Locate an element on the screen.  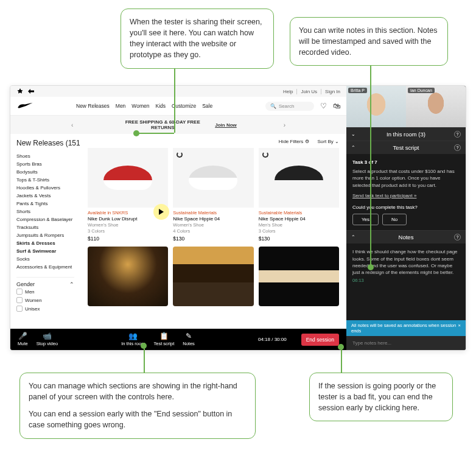
notes-button: ✎Notes is located at coordinates (189, 340).